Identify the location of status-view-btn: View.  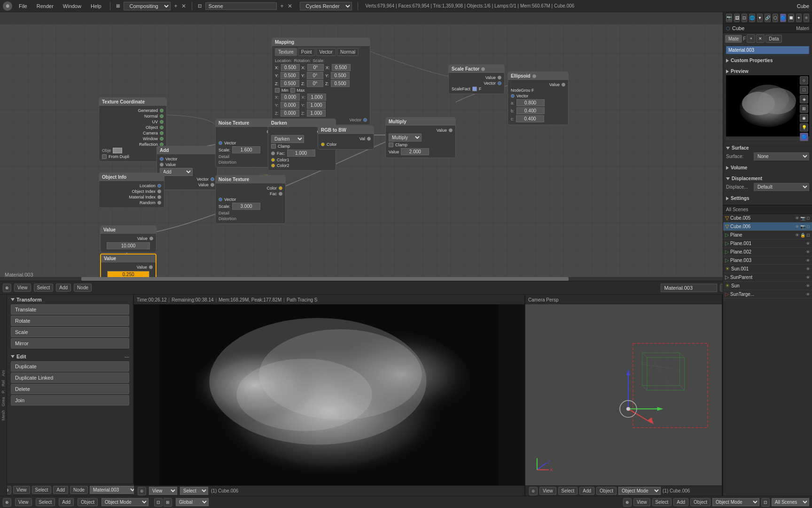
(23, 502).